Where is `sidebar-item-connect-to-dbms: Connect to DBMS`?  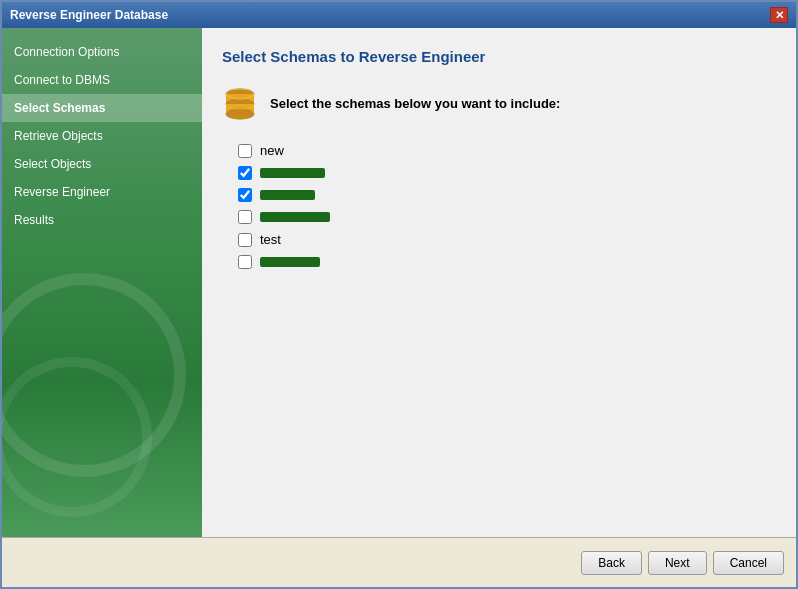 sidebar-item-connect-to-dbms: Connect to DBMS is located at coordinates (102, 80).